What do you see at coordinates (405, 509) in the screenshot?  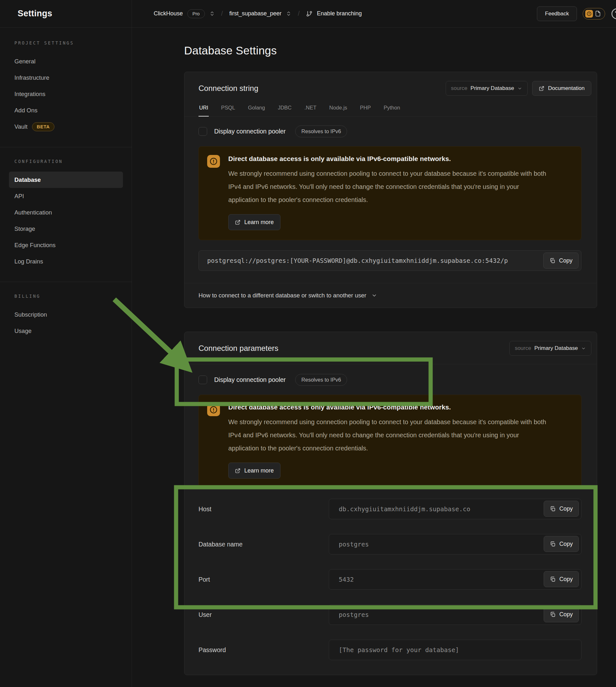 I see `param-value: db.cxhygiuitamxhniiddjm.supabase.co` at bounding box center [405, 509].